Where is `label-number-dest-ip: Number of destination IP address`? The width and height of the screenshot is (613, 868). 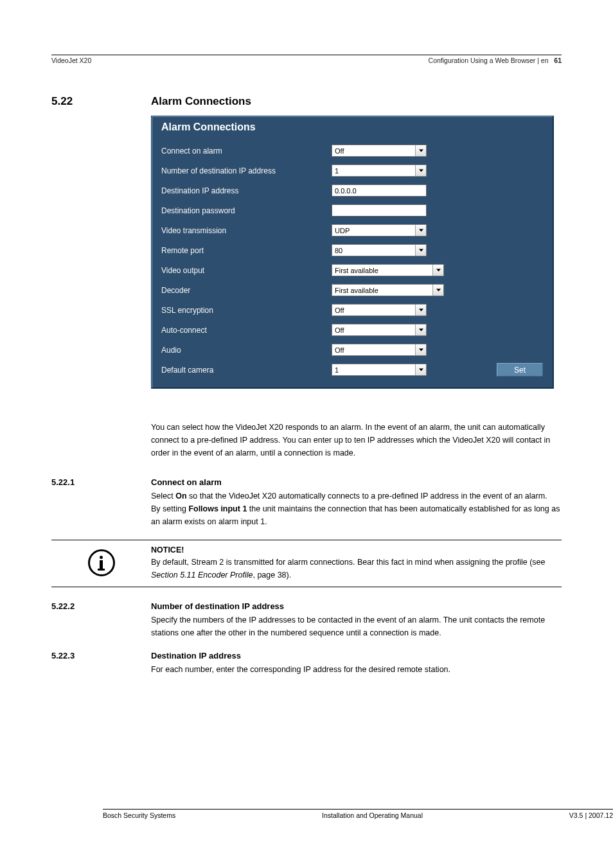 label-number-dest-ip: Number of destination IP address is located at coordinates (247, 171).